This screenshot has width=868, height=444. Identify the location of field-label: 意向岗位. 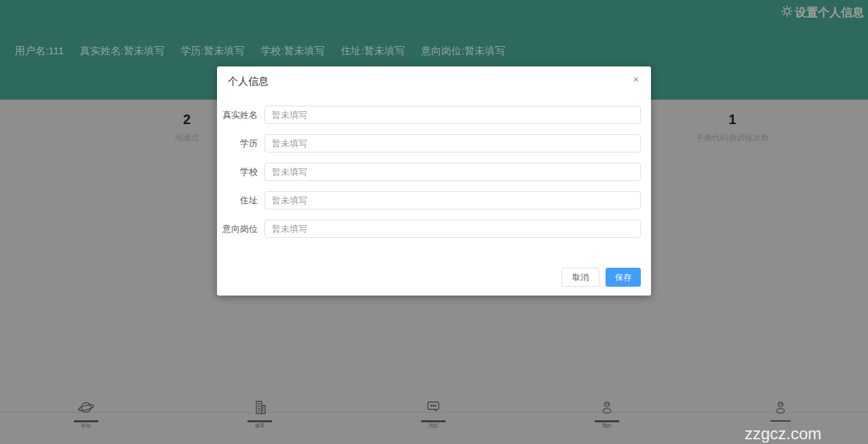
(237, 229).